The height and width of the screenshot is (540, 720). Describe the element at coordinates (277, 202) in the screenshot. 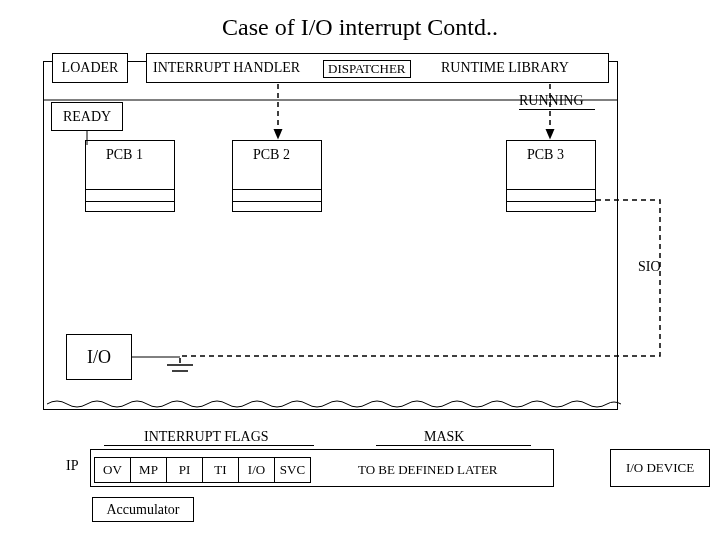

I see `pcb2-row2` at that location.